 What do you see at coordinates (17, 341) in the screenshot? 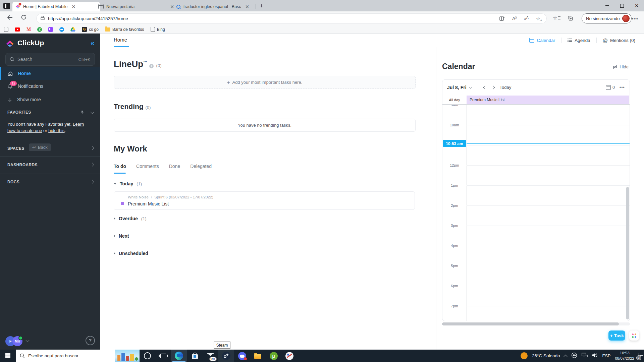
I see `avatar-mh: MH` at bounding box center [17, 341].